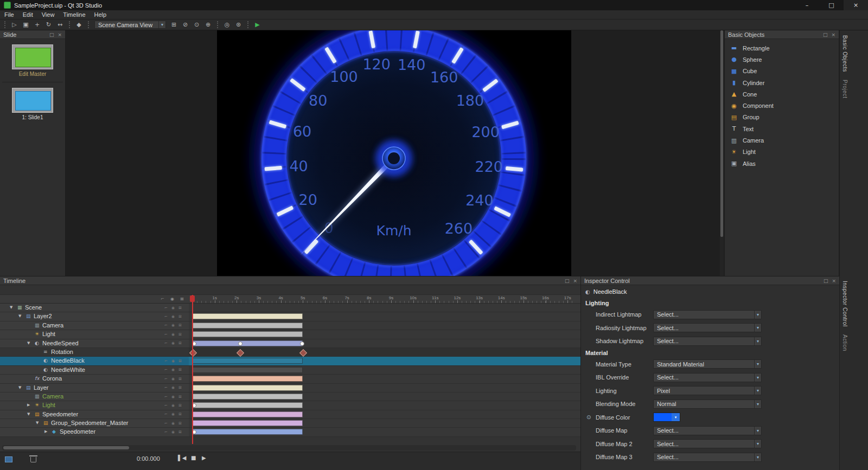  I want to click on close-button: ×, so click(856, 5).